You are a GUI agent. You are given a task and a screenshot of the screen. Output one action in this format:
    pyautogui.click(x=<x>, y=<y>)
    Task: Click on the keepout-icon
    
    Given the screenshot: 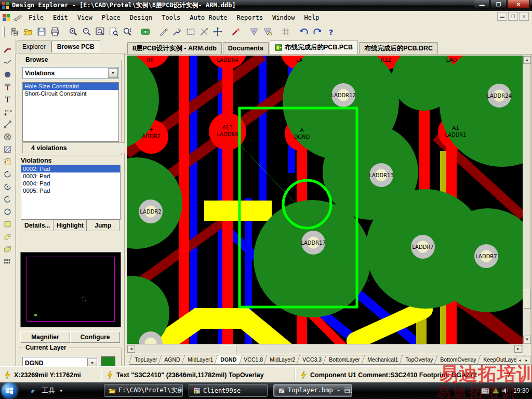 What is the action you would take?
    pyautogui.click(x=8, y=137)
    